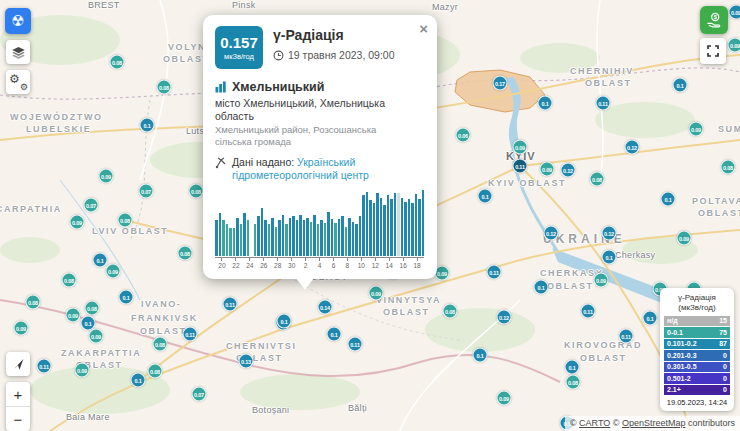 The width and height of the screenshot is (740, 431). Describe the element at coordinates (697, 356) in the screenshot. I see `legend-rows: н/д150-0.1750.101-0.2870.201-0.300.301-0…` at that location.